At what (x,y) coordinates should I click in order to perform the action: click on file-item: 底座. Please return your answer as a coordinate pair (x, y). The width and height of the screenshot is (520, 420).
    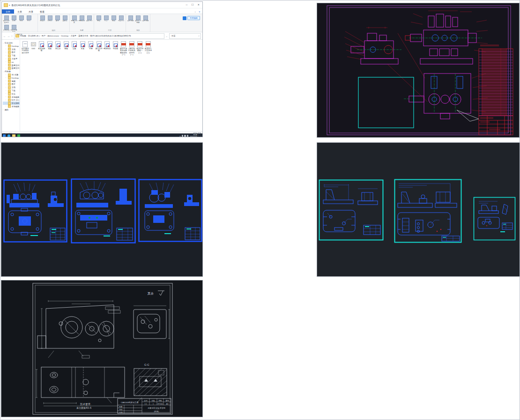
    Looking at the image, I should click on (50, 49).